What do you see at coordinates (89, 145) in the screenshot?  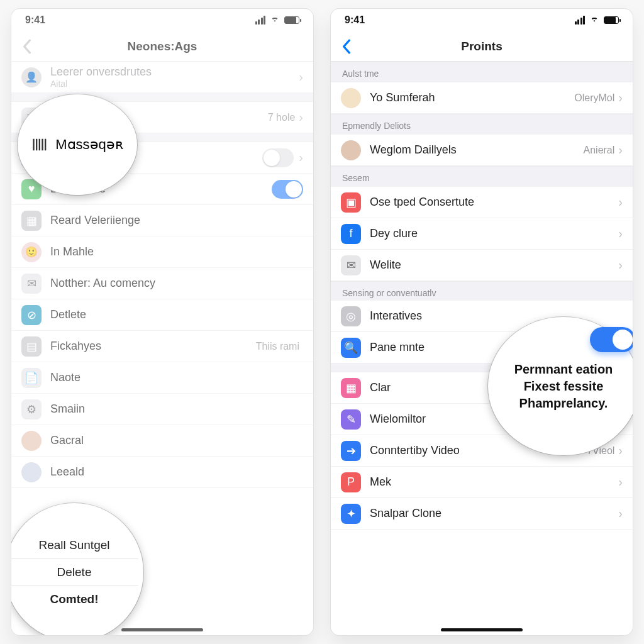 I see `callout-label: Mɑssəqəʀ` at bounding box center [89, 145].